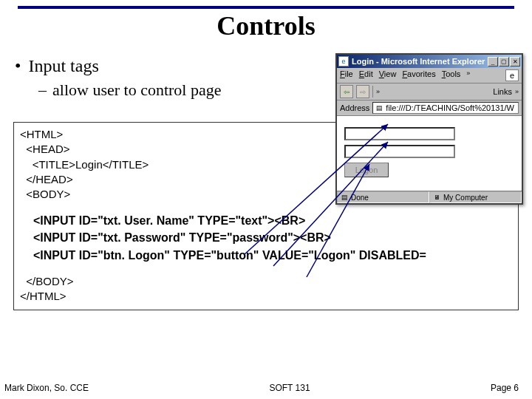  I want to click on code-bold-line: <INPUT ID="btn. Logon" TYPE="button" VAL…, so click(273, 256).